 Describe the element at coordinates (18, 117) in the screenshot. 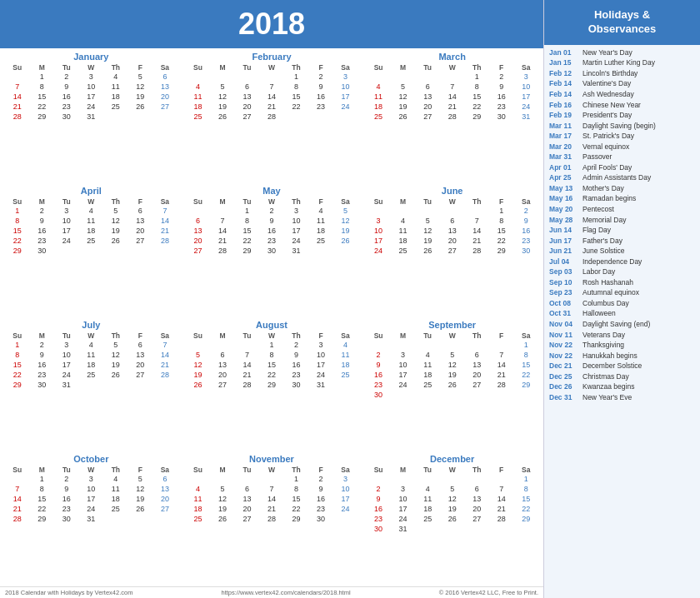

I see `day-cell: 28` at that location.